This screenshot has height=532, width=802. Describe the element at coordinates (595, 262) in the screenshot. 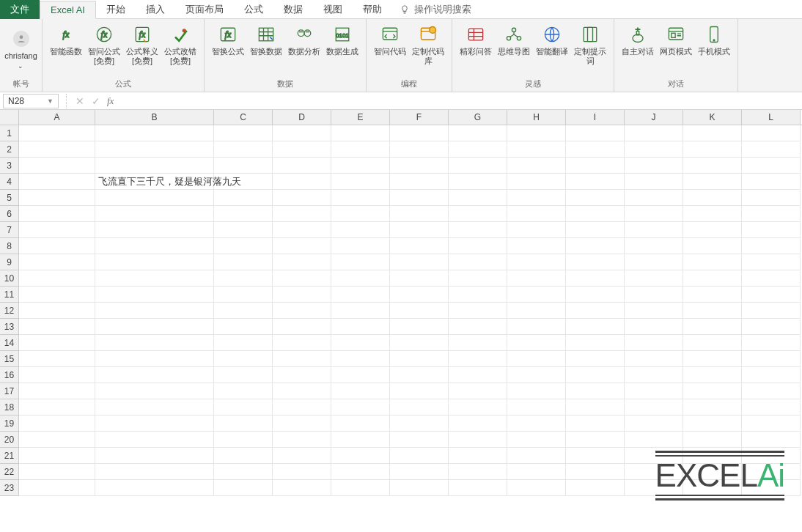

I see `cell-I9` at that location.